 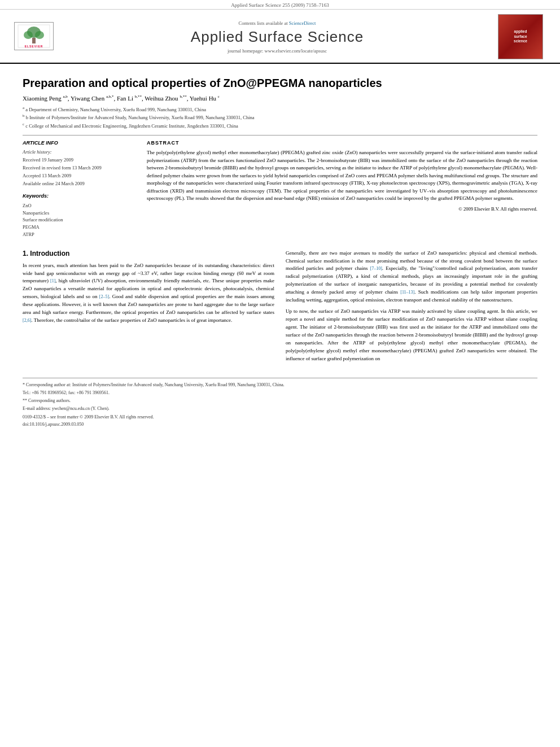 What do you see at coordinates (79, 235) in the screenshot?
I see `keyword-atrp: ATRP` at bounding box center [79, 235].